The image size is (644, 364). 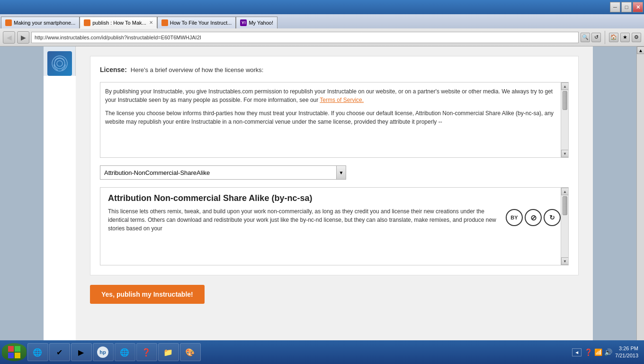 I want to click on publish-button: Yes, publish my Instructable!, so click(x=147, y=294).